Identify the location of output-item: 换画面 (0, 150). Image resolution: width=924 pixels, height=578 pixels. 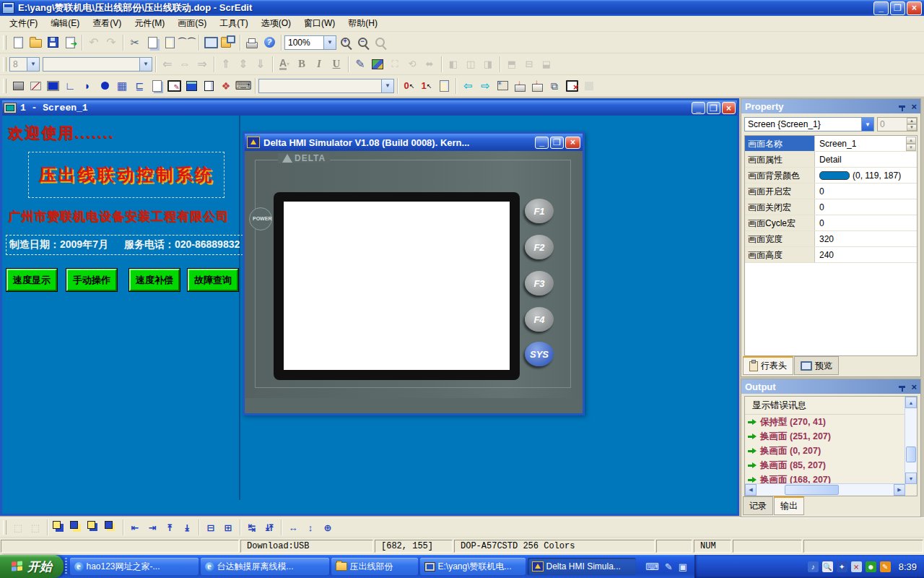
(831, 451).